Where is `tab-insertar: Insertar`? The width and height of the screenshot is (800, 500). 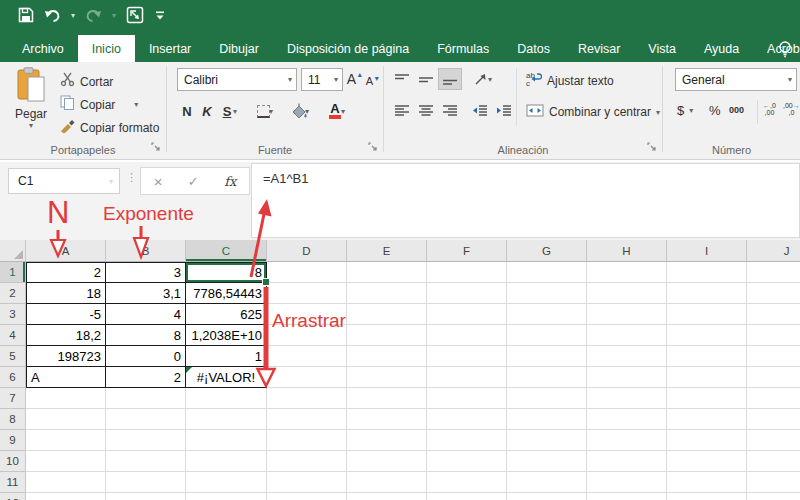
tab-insertar: Insertar is located at coordinates (170, 48).